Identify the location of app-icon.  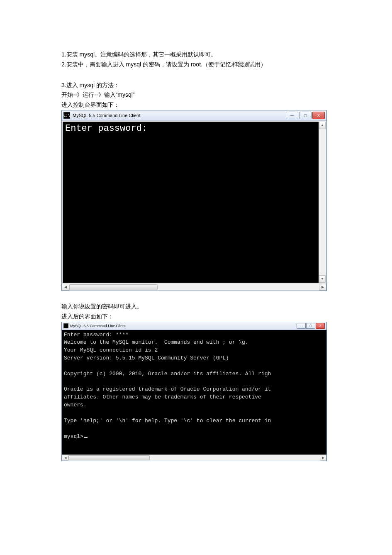
(66, 326).